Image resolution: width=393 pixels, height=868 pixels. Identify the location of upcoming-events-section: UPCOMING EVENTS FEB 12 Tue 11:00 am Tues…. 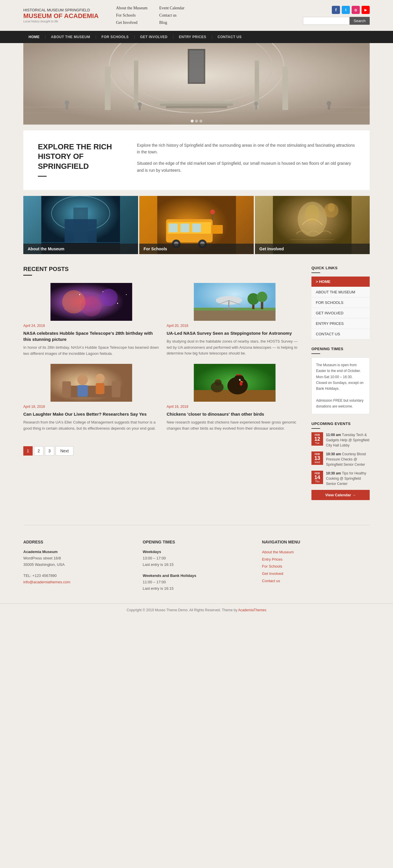
(341, 461).